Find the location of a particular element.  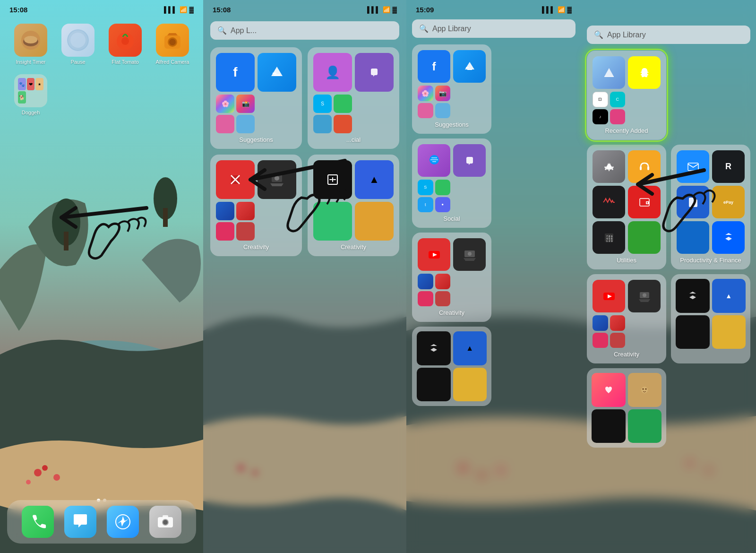

dock-camera is located at coordinates (165, 522).